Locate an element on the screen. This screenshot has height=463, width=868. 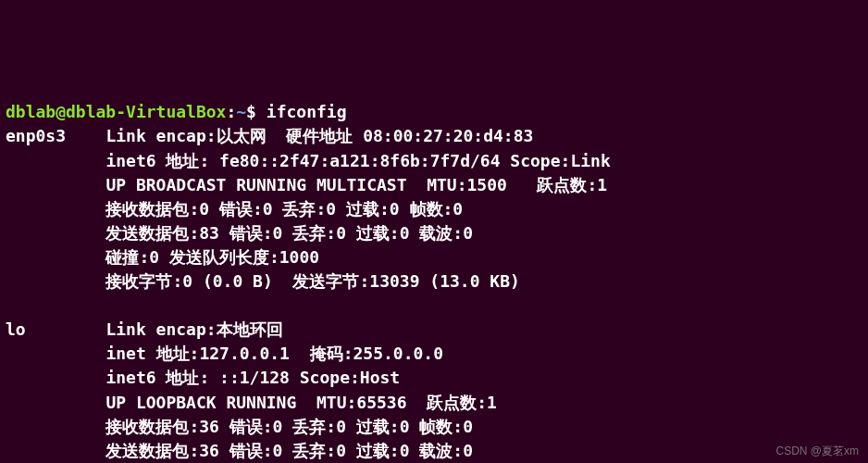
inet-value: 127.0.0.1 is located at coordinates (244, 354).